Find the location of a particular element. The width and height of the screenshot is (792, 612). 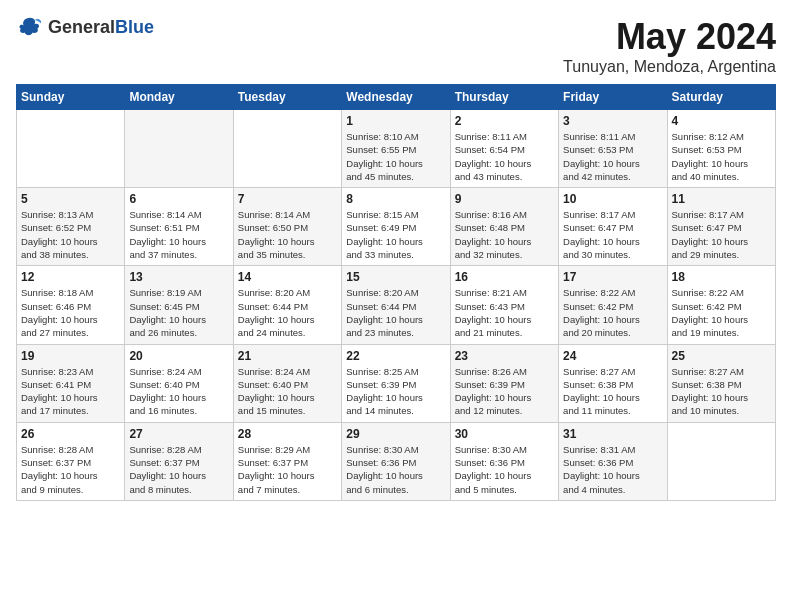

col-header-saturday: Saturday is located at coordinates (721, 98).